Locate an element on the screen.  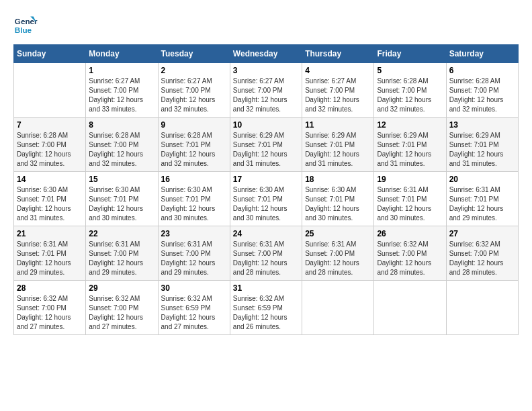
calendar-week-row: 1Sunrise: 6:27 AM Sunset: 7:00 PM Daylig… is located at coordinates (266, 90).